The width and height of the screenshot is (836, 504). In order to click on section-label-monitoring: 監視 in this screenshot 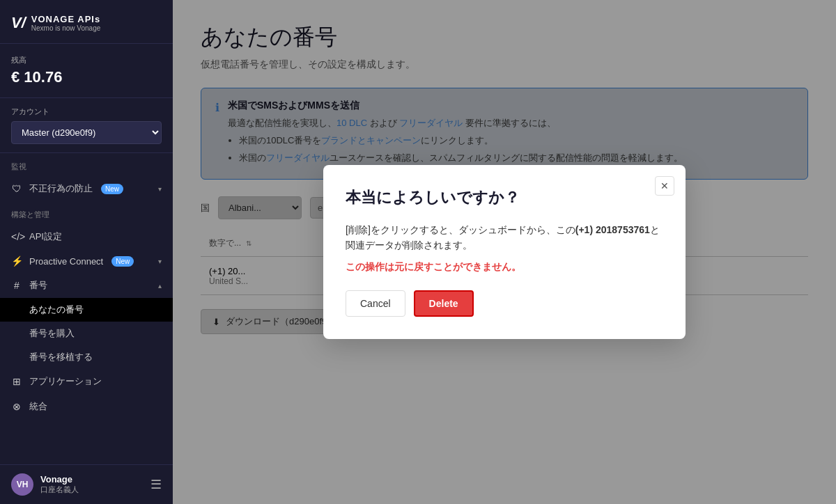, I will do `click(86, 164)`.